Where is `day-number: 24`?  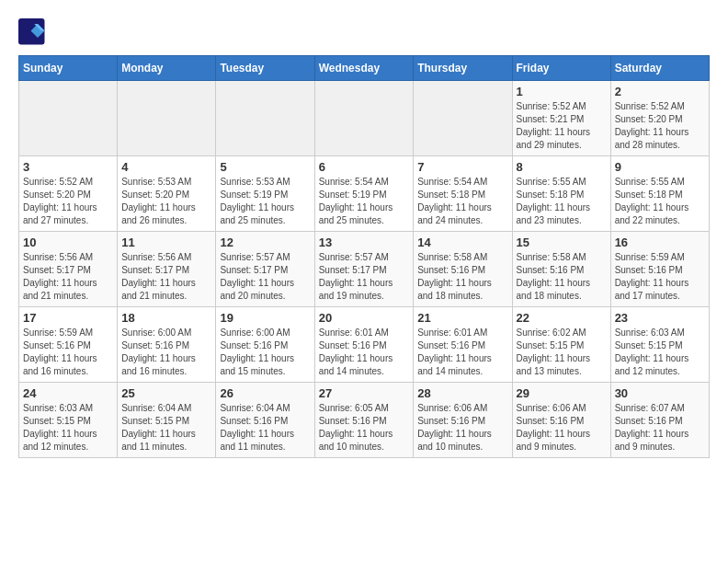
day-number: 24 is located at coordinates (68, 394).